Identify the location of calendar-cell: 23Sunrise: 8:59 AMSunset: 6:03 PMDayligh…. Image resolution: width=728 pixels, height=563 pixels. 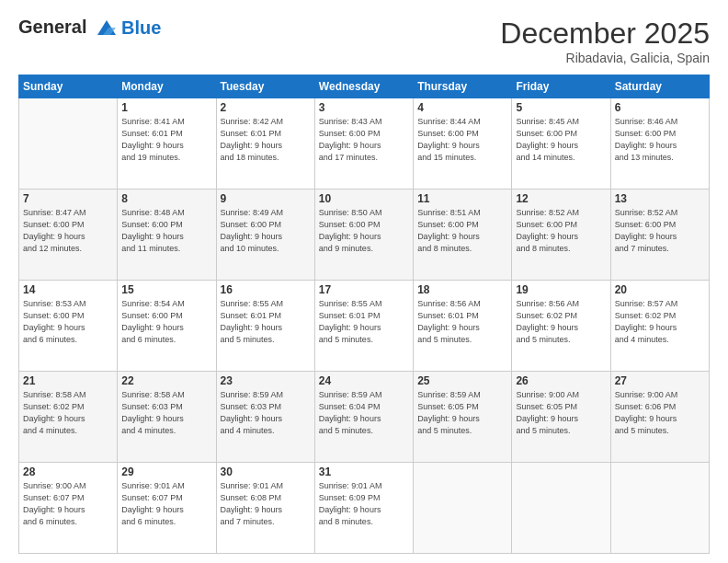
(265, 418).